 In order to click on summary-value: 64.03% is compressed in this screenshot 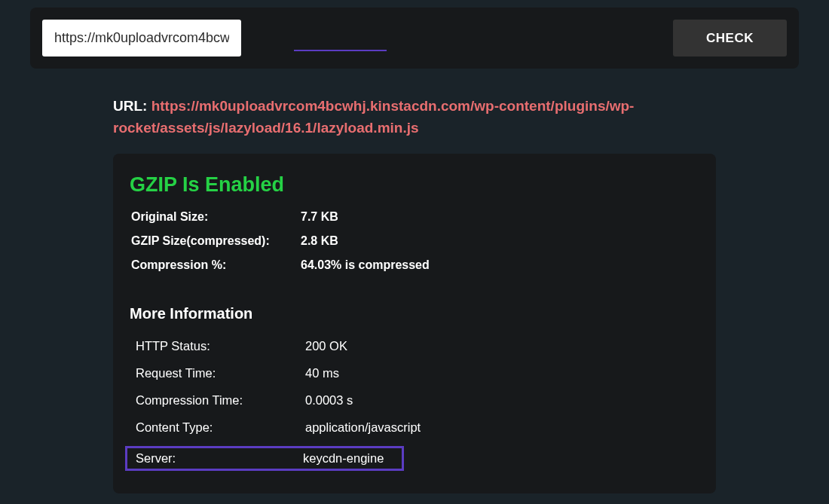, I will do `click(500, 265)`.